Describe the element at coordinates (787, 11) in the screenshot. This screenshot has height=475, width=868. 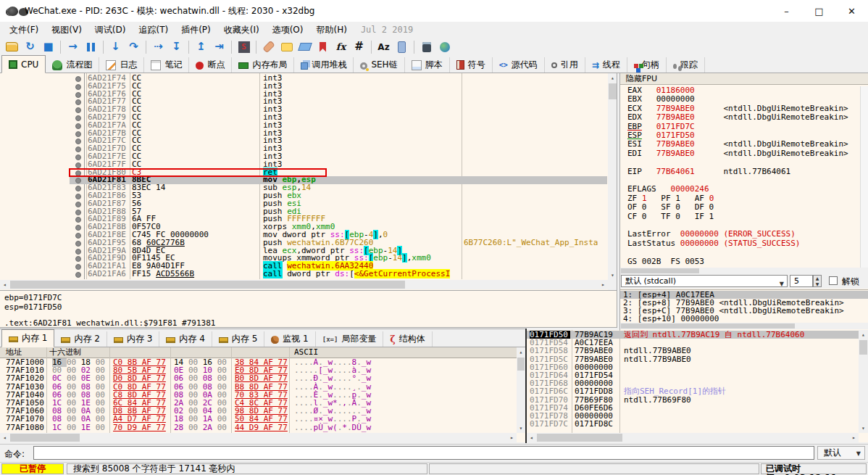
I see `minimize-button: –` at that location.